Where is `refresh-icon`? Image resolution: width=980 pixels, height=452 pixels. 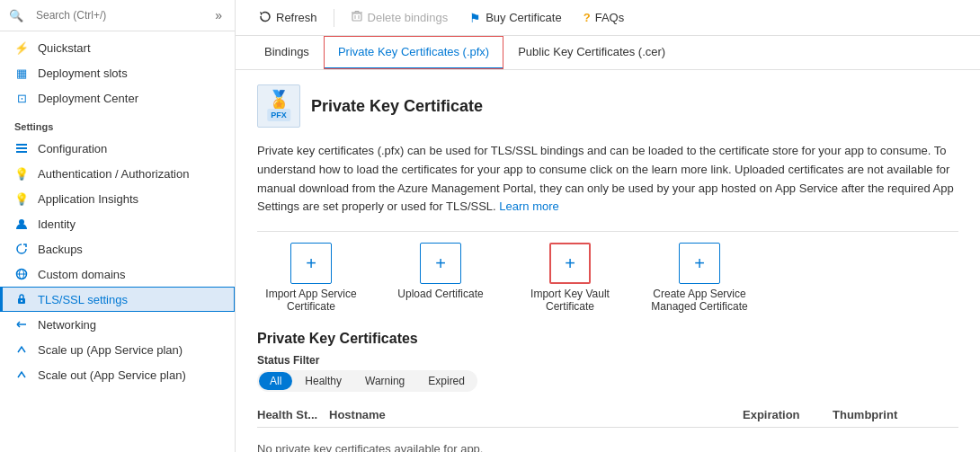 refresh-icon is located at coordinates (265, 18).